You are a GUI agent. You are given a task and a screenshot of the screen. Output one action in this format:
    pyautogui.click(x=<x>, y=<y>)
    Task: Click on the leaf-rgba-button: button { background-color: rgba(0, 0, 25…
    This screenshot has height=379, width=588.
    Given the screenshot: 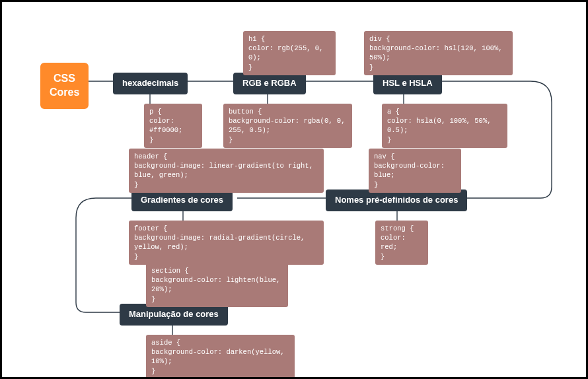 What is the action you would take?
    pyautogui.click(x=288, y=125)
    